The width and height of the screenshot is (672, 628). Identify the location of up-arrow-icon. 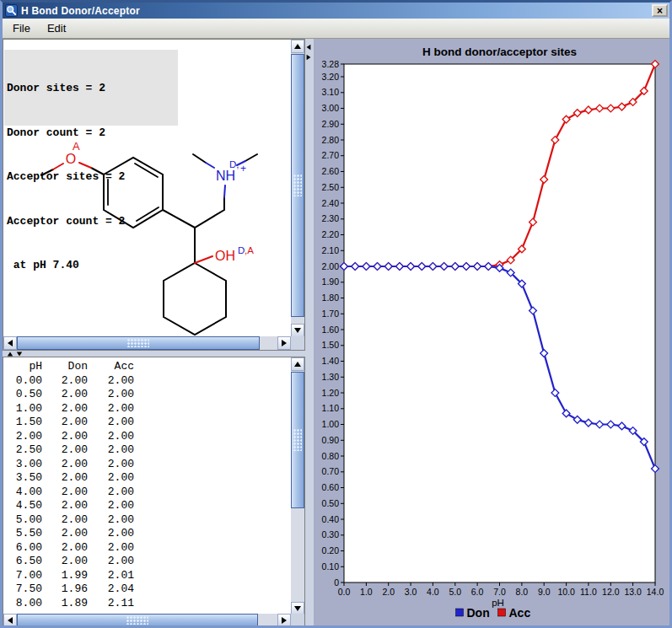
(298, 46).